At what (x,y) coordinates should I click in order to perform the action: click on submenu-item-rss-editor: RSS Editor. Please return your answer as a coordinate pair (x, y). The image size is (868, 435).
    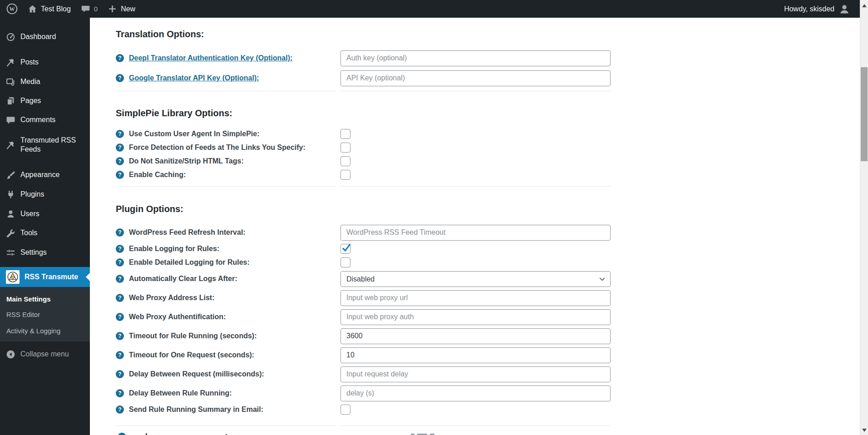
    Looking at the image, I should click on (45, 314).